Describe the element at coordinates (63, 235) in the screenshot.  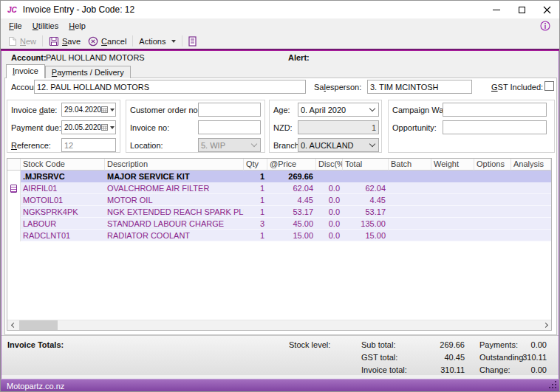
I see `cell-stock_code: RADCLNT01` at that location.